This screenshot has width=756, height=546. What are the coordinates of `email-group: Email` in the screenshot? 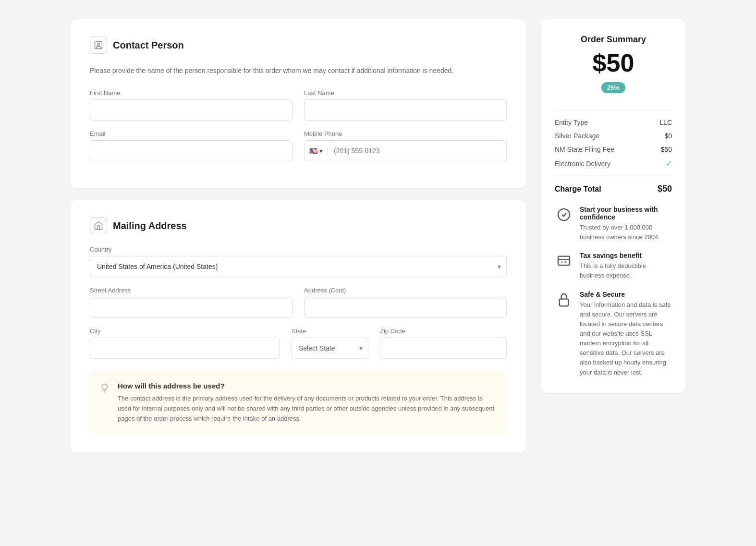 It's located at (191, 146).